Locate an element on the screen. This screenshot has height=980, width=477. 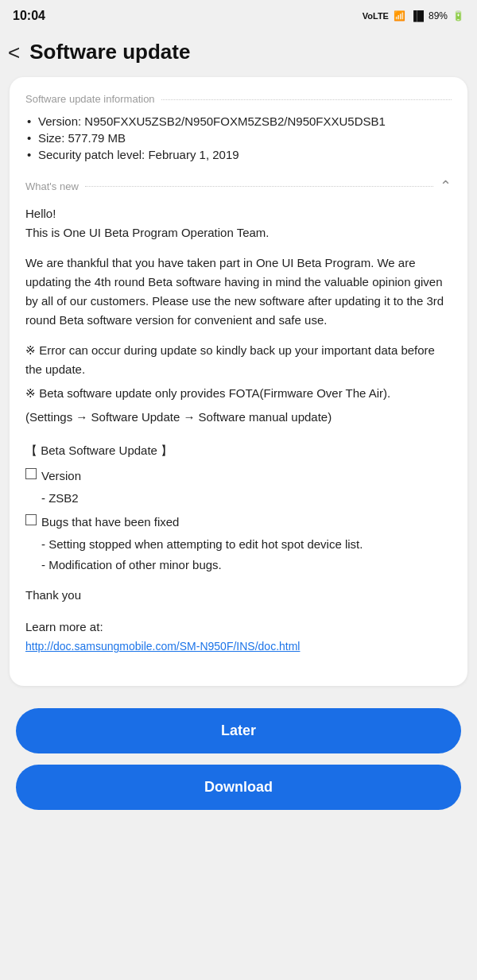
greeting-text: Hello! This is One UI Beta Program Opera… is located at coordinates (238, 223).